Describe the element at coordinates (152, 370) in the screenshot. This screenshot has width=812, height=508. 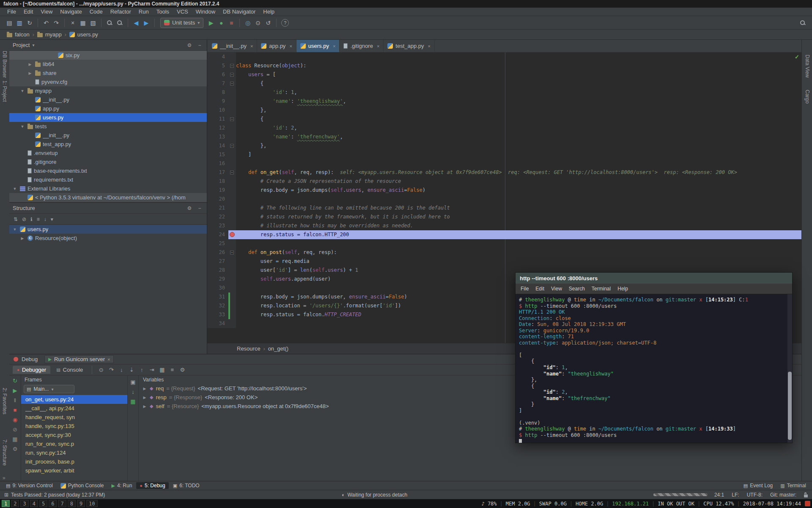
I see `run-to-cursor-icon: ⇥` at that location.